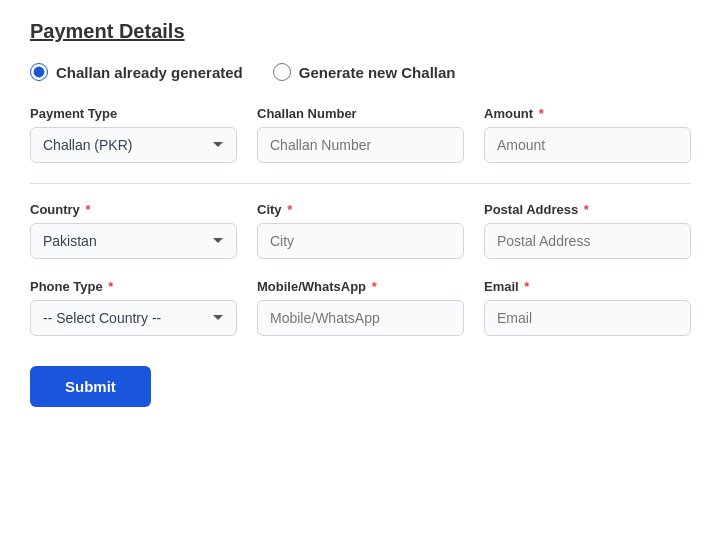 This screenshot has height=534, width=721. What do you see at coordinates (526, 286) in the screenshot?
I see `email-required-star: *` at bounding box center [526, 286].